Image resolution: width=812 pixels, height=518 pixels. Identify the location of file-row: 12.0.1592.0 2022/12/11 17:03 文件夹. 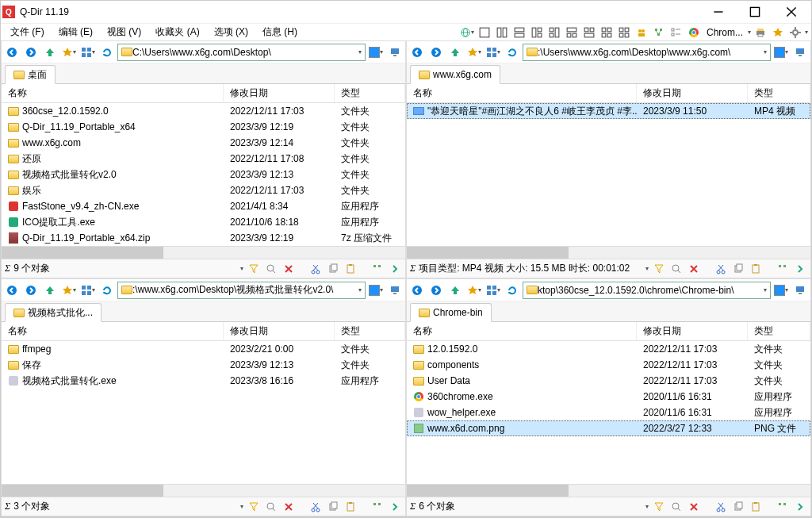
(609, 349).